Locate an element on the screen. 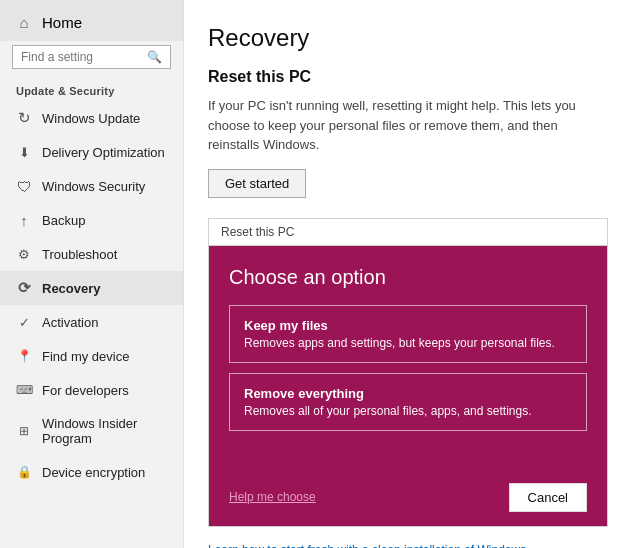  find-my-device-icon: 📍 is located at coordinates (24, 356).